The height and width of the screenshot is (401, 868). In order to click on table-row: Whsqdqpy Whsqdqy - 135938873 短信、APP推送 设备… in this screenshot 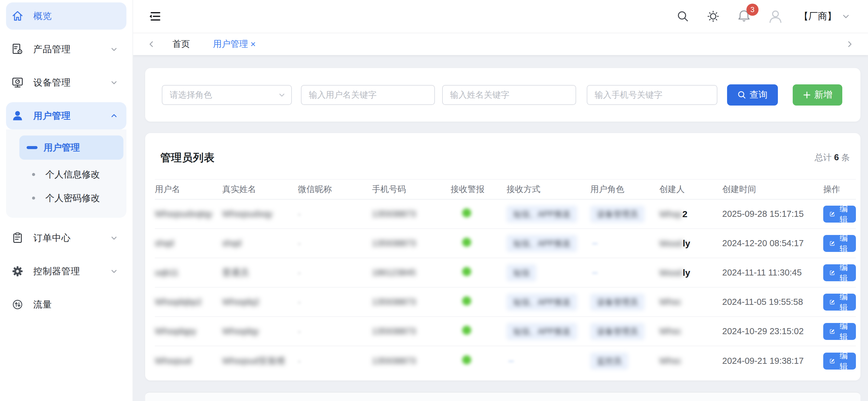, I will do `click(505, 332)`.